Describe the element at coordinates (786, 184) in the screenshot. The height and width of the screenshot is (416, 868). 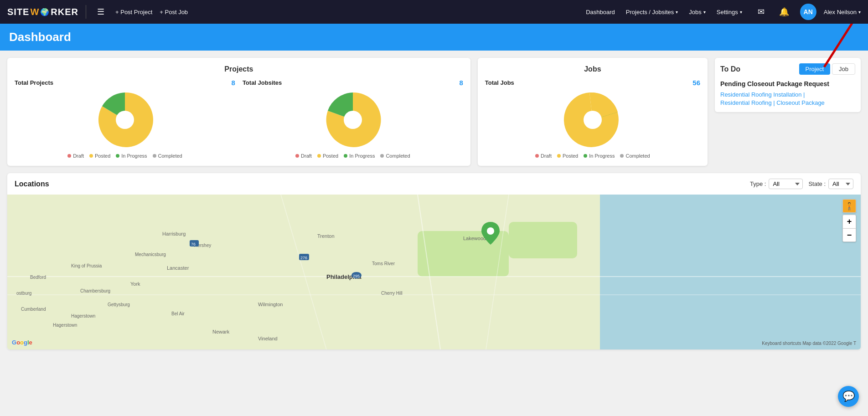
I see `type-select: All Project Job` at that location.